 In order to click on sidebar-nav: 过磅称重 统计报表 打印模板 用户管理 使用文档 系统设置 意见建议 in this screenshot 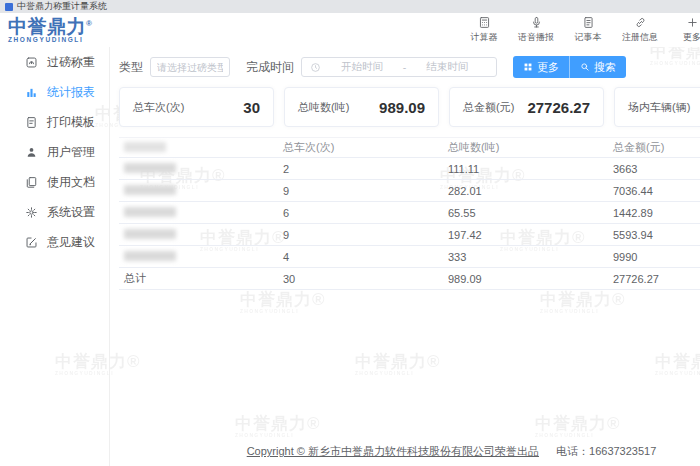, I will do `click(55, 256)`.